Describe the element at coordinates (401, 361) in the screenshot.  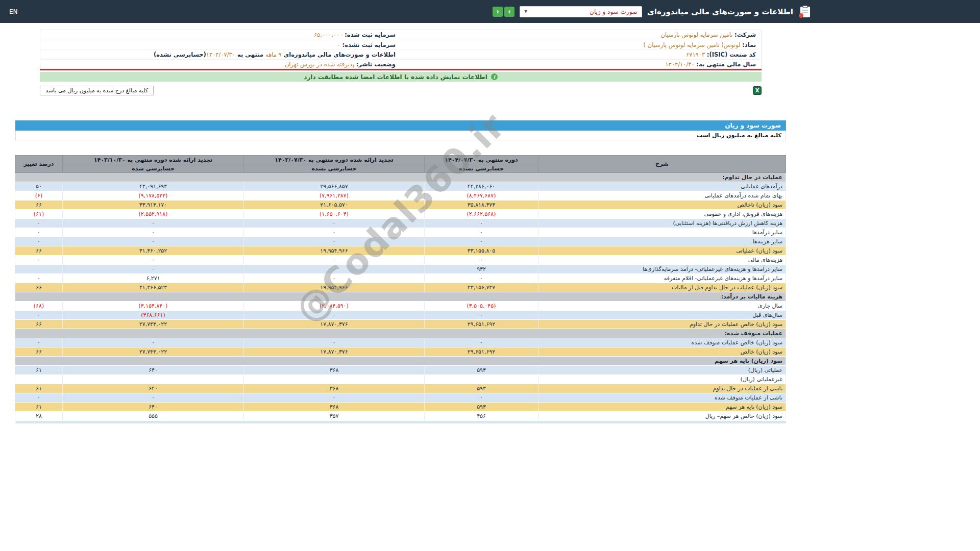
I see `section-label: سود (زیان) پایه هر سهم` at that location.